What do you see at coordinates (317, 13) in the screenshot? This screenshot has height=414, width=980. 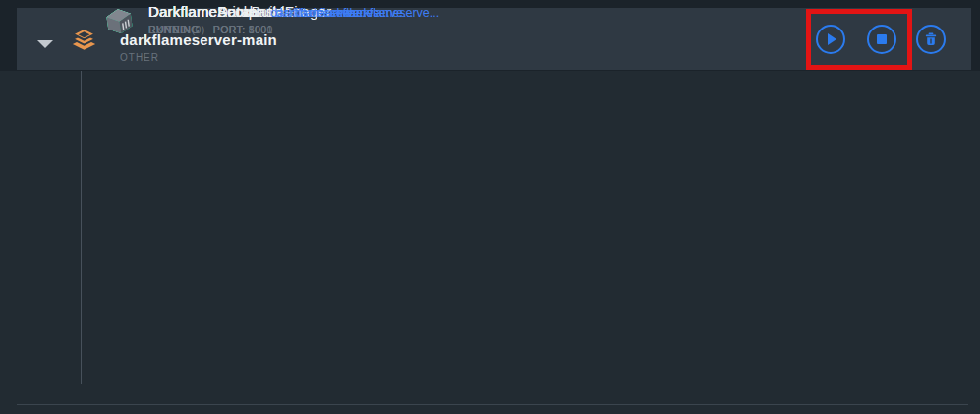 I see `container-image-link: darkflameserve...` at bounding box center [317, 13].